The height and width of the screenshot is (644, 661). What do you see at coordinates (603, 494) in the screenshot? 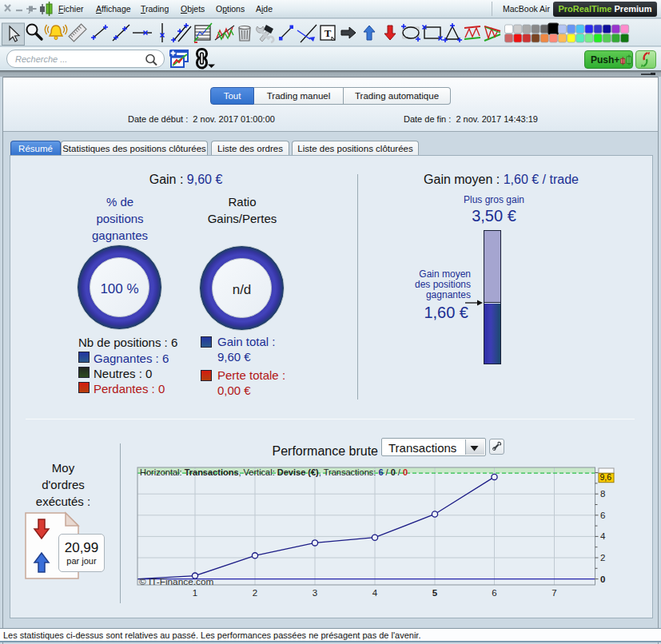
I see `svg-text: 8` at bounding box center [603, 494].